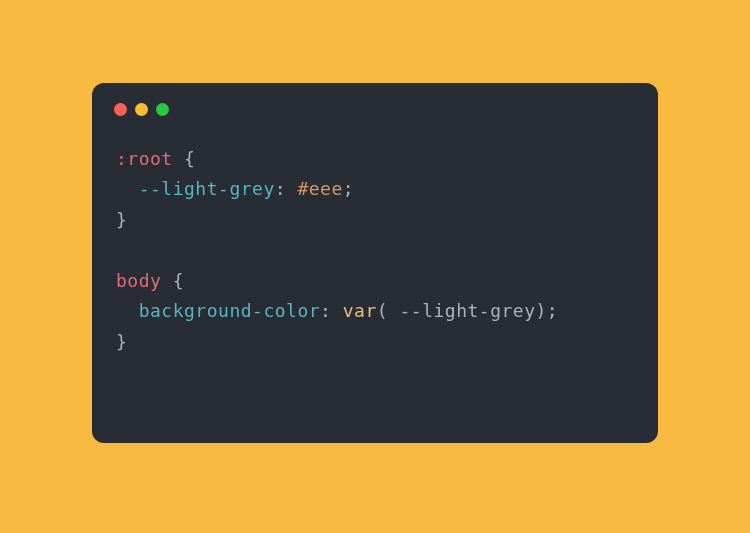  Describe the element at coordinates (207, 188) in the screenshot. I see `css-property: --light-grey` at that location.